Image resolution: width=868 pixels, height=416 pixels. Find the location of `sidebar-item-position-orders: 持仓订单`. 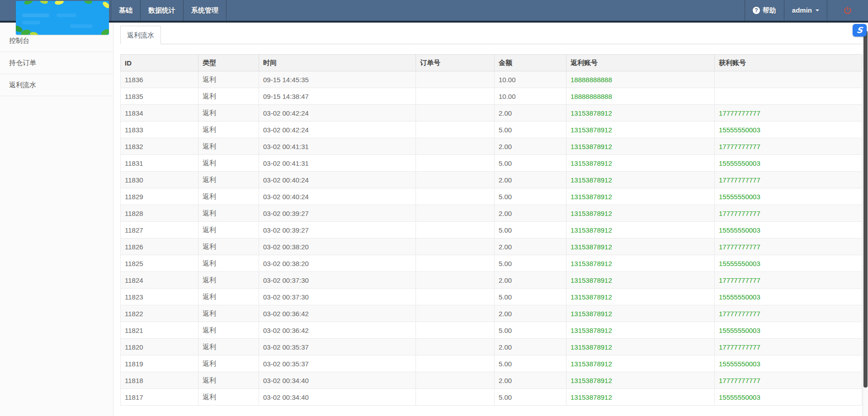

sidebar-item-position-orders: 持仓订单 is located at coordinates (57, 63).